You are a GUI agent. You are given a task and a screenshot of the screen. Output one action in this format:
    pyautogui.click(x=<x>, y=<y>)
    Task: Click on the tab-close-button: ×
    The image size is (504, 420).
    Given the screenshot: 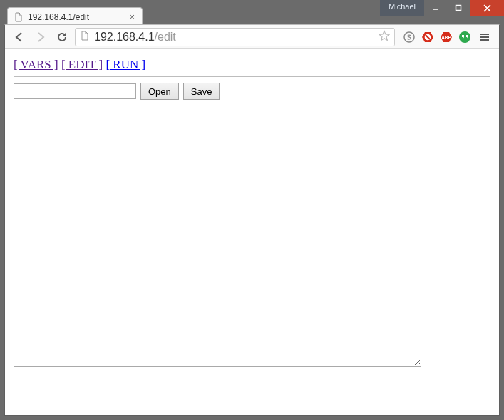 What is the action you would take?
    pyautogui.click(x=132, y=17)
    